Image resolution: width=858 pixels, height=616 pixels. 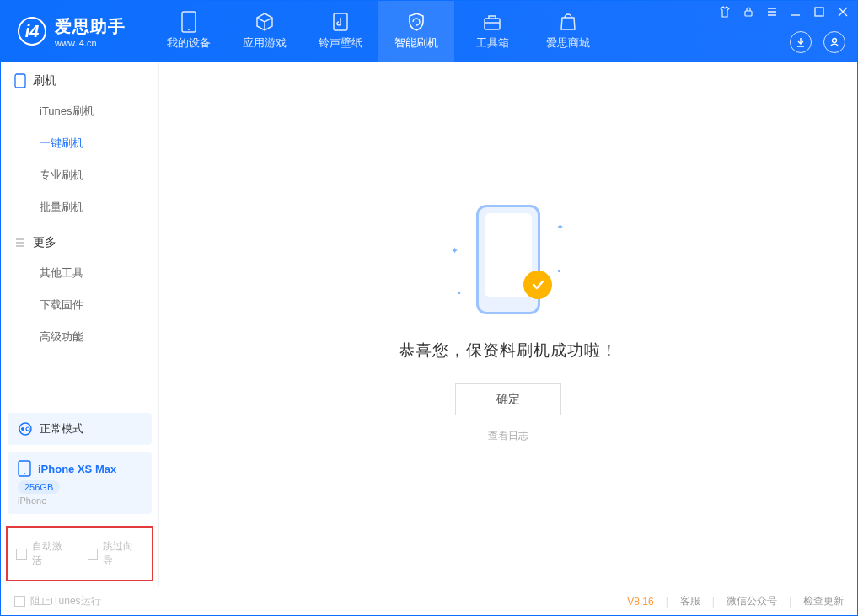 What do you see at coordinates (538, 285) in the screenshot?
I see `check-badge-icon` at bounding box center [538, 285].